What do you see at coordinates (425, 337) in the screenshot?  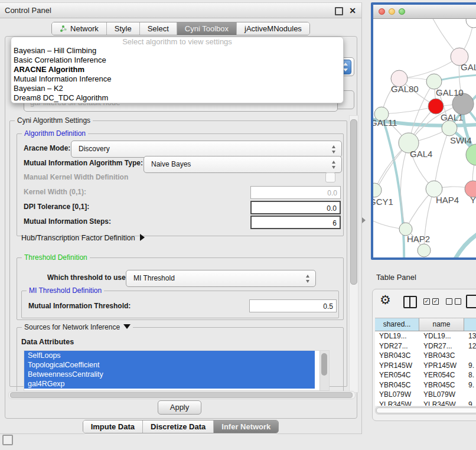 I see `table-row: YDL19...YDL19...13` at bounding box center [425, 337].